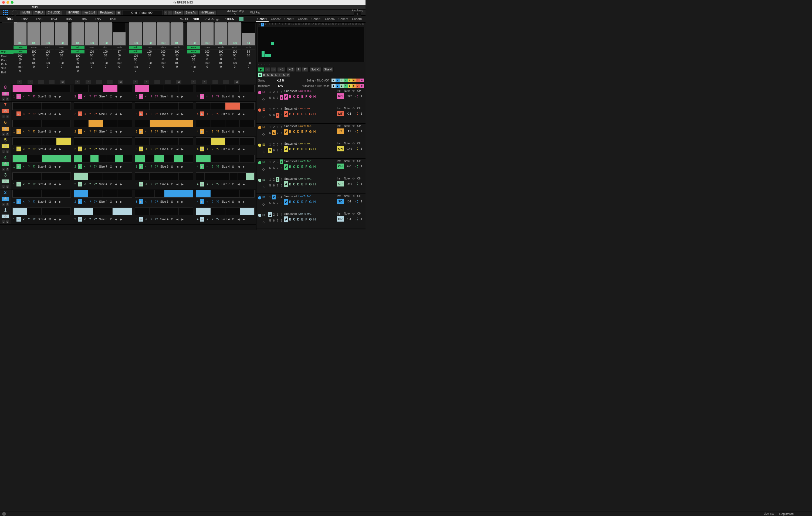 This screenshot has width=812, height=516. What do you see at coordinates (341, 219) in the screenshot?
I see `inst-value: BD` at bounding box center [341, 219].